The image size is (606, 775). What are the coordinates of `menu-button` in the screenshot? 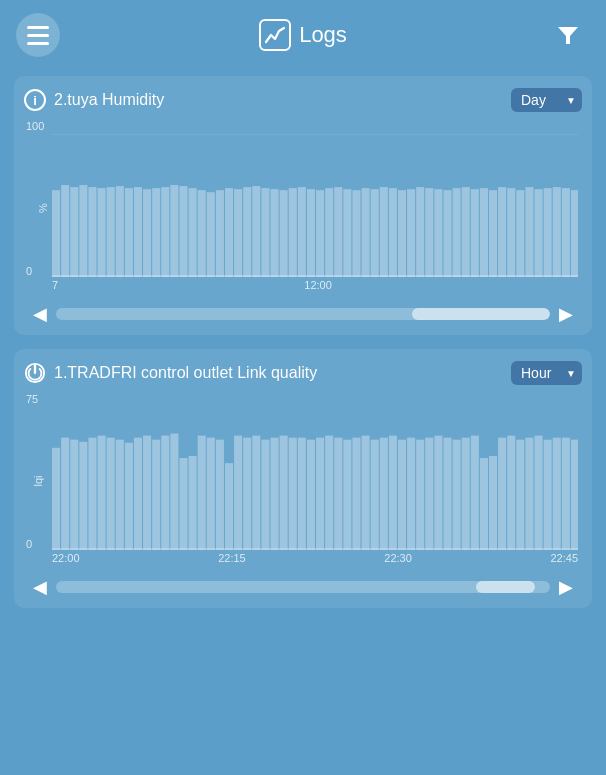 It's located at (38, 35).